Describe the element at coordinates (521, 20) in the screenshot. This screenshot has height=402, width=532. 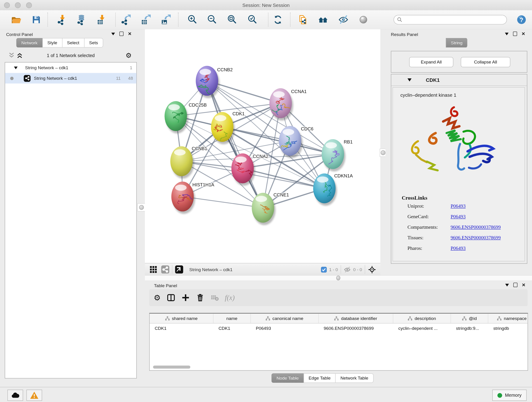
I see `help-icon: ?` at that location.